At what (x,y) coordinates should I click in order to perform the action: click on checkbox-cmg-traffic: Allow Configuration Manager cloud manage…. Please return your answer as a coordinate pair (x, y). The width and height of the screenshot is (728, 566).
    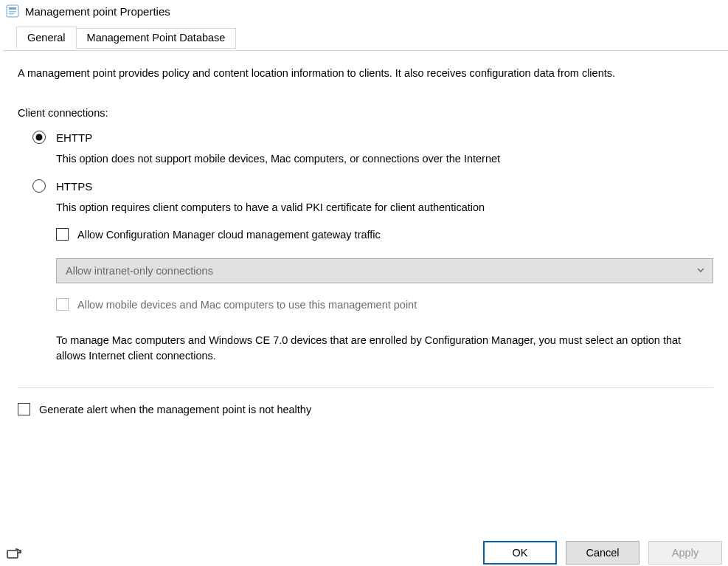
    Looking at the image, I should click on (385, 235).